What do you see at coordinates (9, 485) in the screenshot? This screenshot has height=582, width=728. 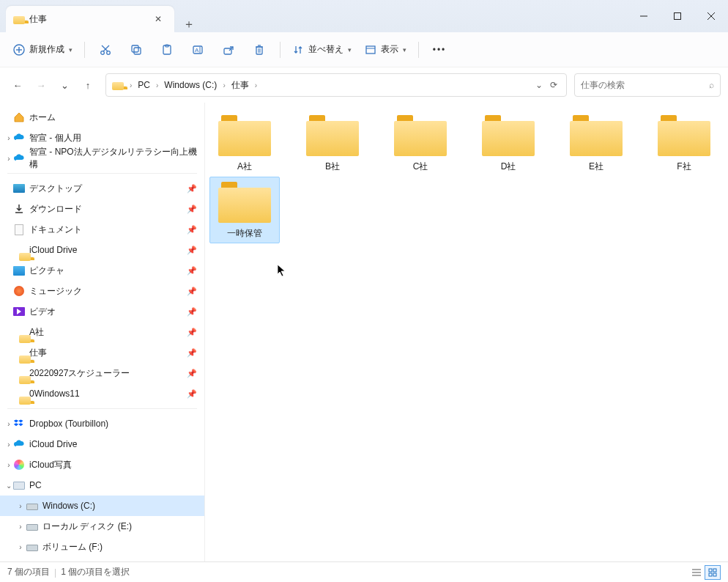 I see `chevron-down-icon: ⌄` at bounding box center [9, 485].